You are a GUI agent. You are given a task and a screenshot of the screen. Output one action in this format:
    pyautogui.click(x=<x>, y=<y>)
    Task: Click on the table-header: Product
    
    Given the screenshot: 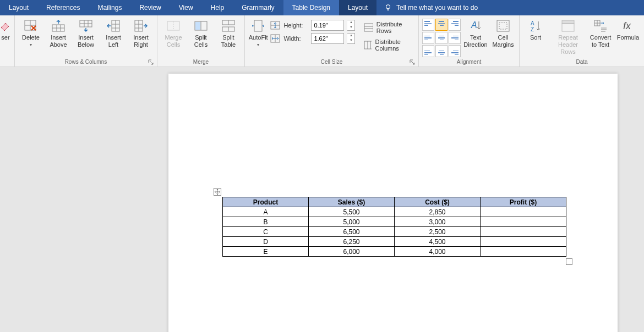 What is the action you would take?
    pyautogui.click(x=266, y=202)
    